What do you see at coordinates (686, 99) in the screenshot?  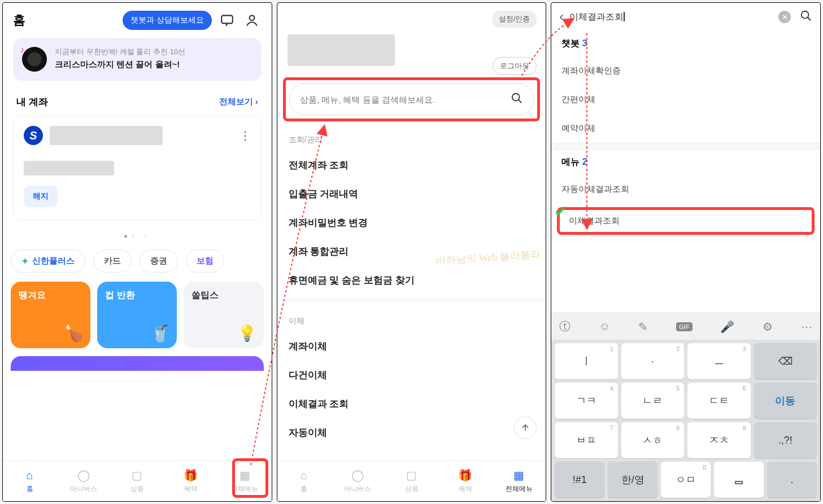 I see `result-item: 간편이체` at bounding box center [686, 99].